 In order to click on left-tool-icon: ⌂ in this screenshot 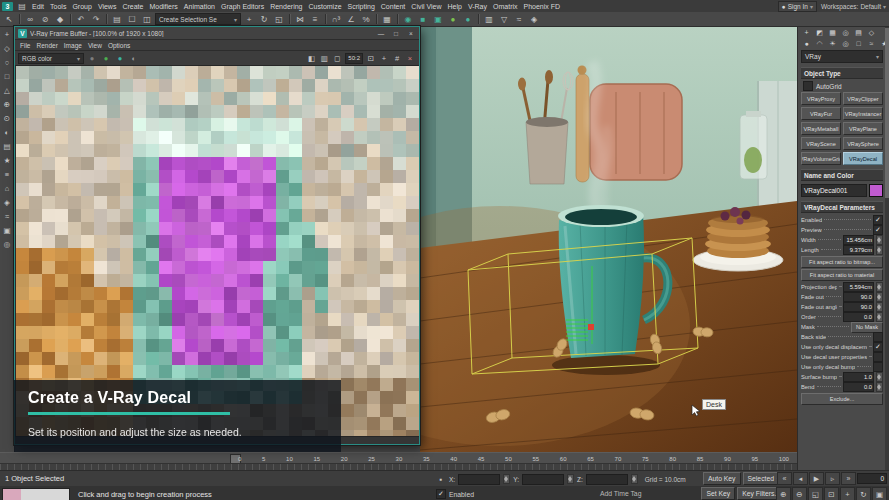, I will do `click(7, 188)`.